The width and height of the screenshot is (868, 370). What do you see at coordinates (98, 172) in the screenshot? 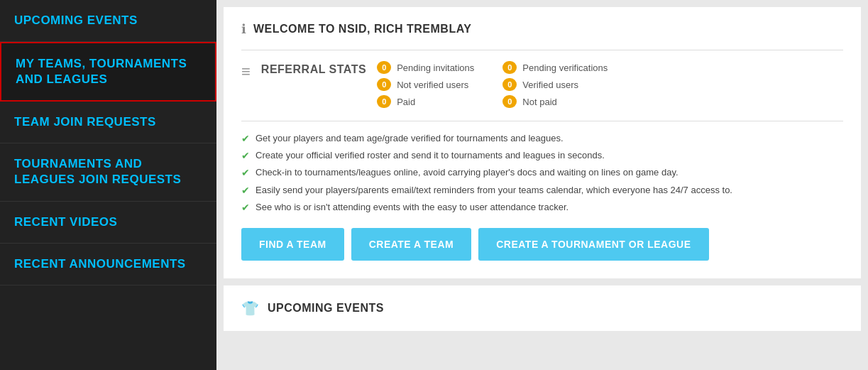
I see `sidebar-item-label: TOURNAMENTS AND LEAGUES JOIN REQUESTS` at bounding box center [98, 172].